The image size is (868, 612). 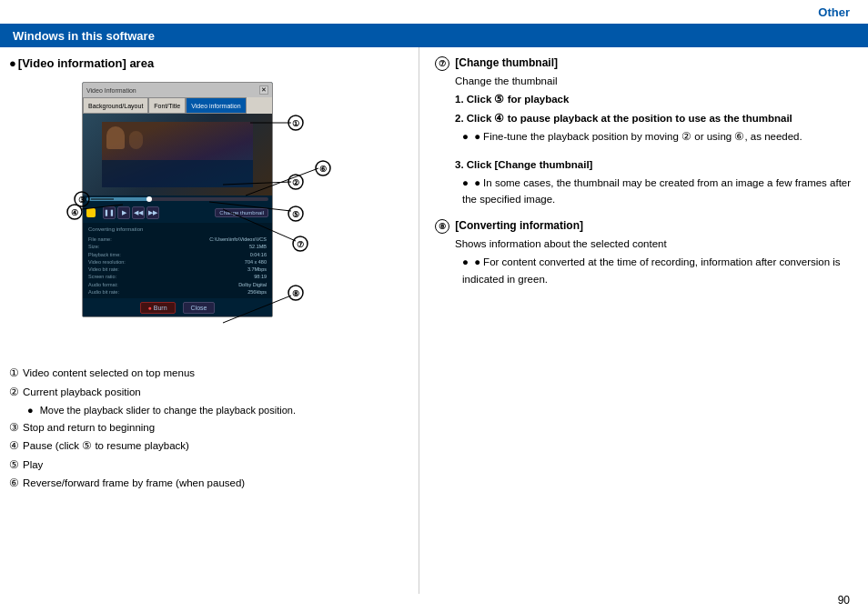 What do you see at coordinates (209, 428) in the screenshot?
I see `annotation-3: ③ Stop and return to beginning` at bounding box center [209, 428].